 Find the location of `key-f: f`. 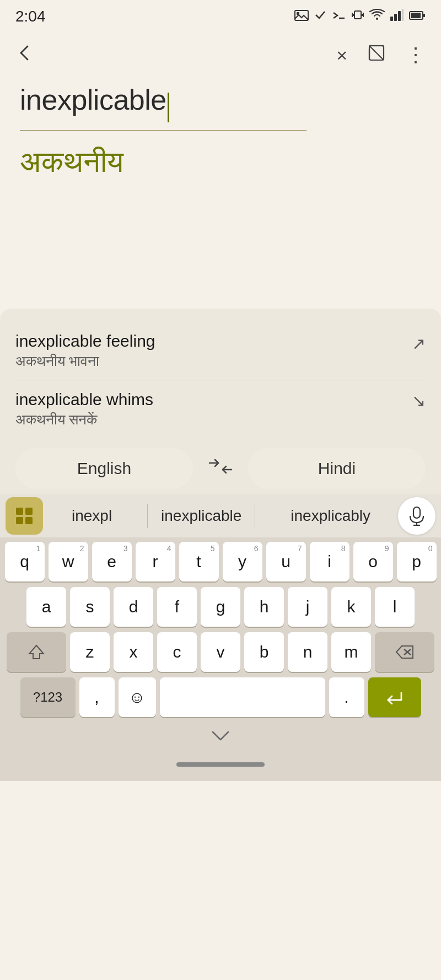

key-f: f is located at coordinates (177, 607).